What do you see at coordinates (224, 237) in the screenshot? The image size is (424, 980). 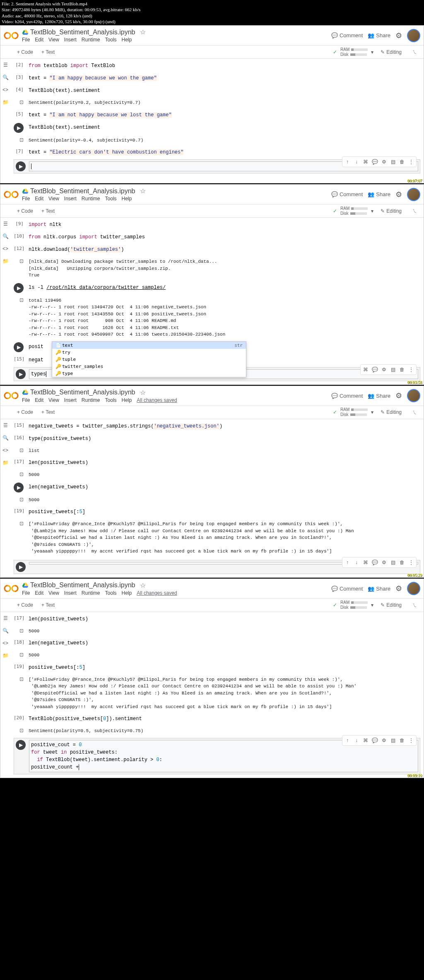 I see `code-cell: from nltk.corpus import twitter_samples` at bounding box center [224, 237].